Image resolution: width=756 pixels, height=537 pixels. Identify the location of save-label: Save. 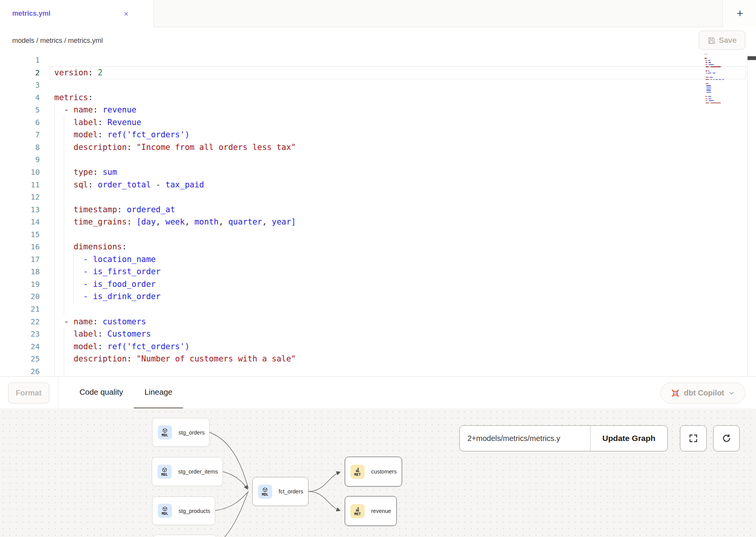
(728, 41).